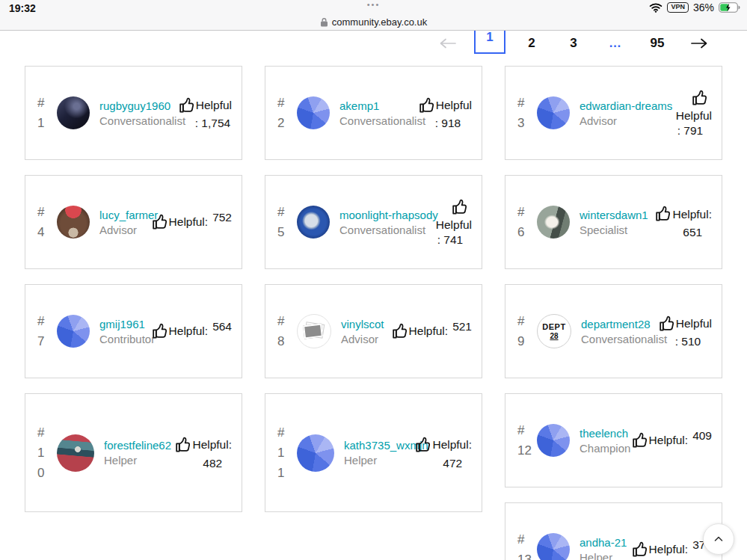 The width and height of the screenshot is (747, 560). I want to click on helpful-stat: Helpful : 510, so click(685, 332).